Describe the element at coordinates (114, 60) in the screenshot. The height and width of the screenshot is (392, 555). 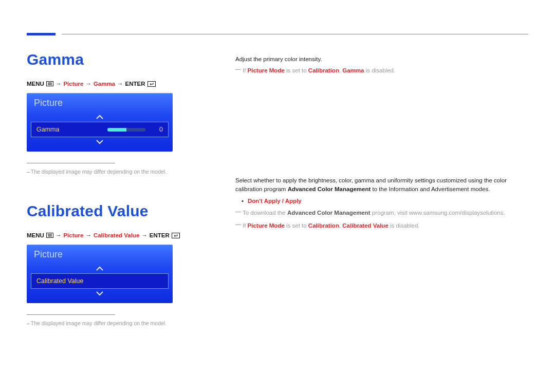
I see `section-title: Gamma` at that location.